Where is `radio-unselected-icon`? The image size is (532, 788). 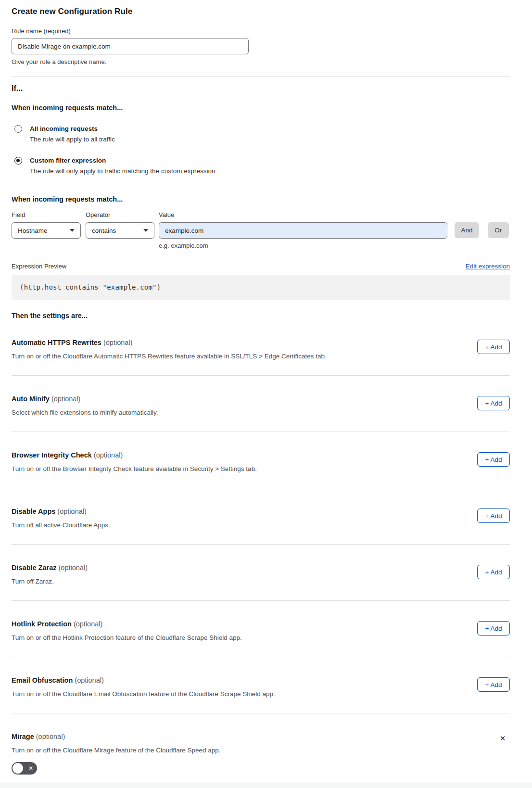 radio-unselected-icon is located at coordinates (18, 129).